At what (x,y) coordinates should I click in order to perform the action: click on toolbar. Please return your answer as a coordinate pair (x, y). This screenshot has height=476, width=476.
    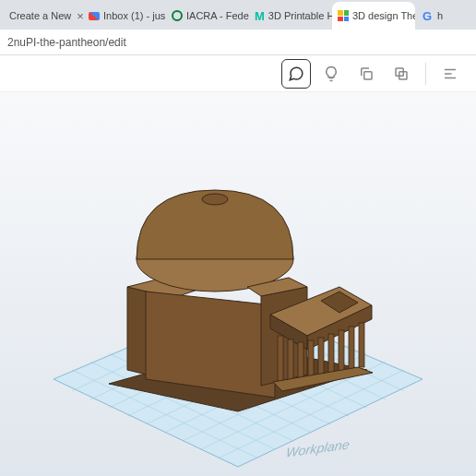
    Looking at the image, I should click on (238, 74).